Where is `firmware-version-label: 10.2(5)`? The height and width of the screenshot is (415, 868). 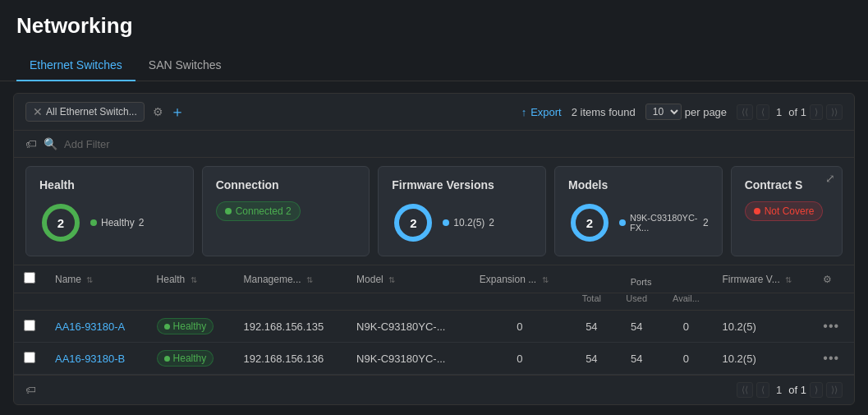
firmware-version-label: 10.2(5) is located at coordinates (469, 223).